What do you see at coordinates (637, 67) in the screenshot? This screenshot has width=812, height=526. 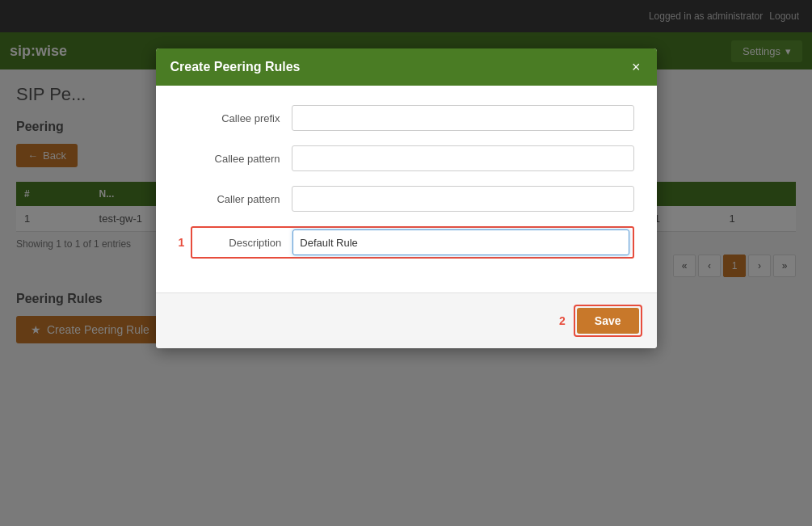 I see `modal-close-button: ×` at bounding box center [637, 67].